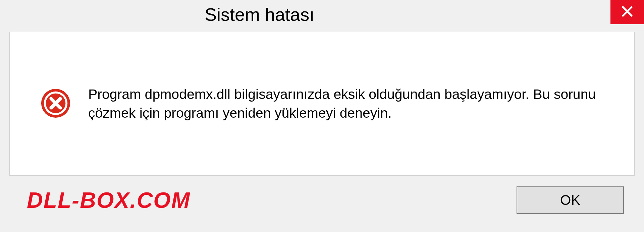 The image size is (644, 232). Describe the element at coordinates (351, 104) in the screenshot. I see `error-message: Program dpmodemx.dll bilgisayarınızda ek…` at that location.